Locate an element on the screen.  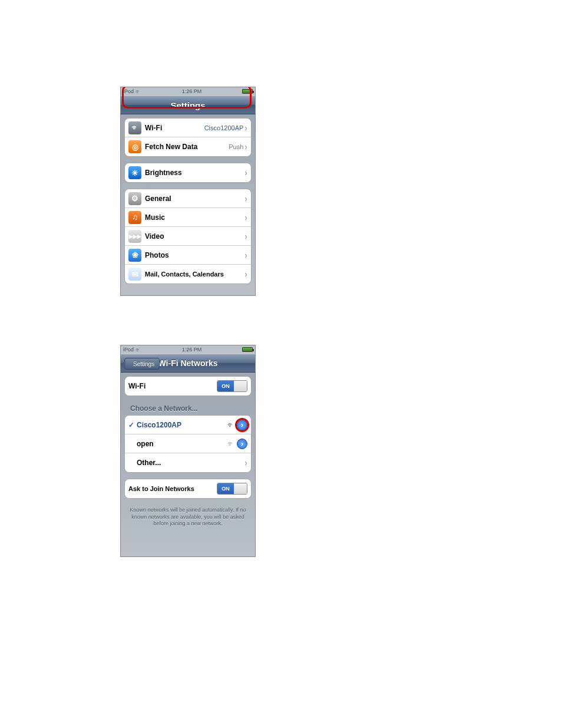
photos-icon: ❀ is located at coordinates (135, 255).